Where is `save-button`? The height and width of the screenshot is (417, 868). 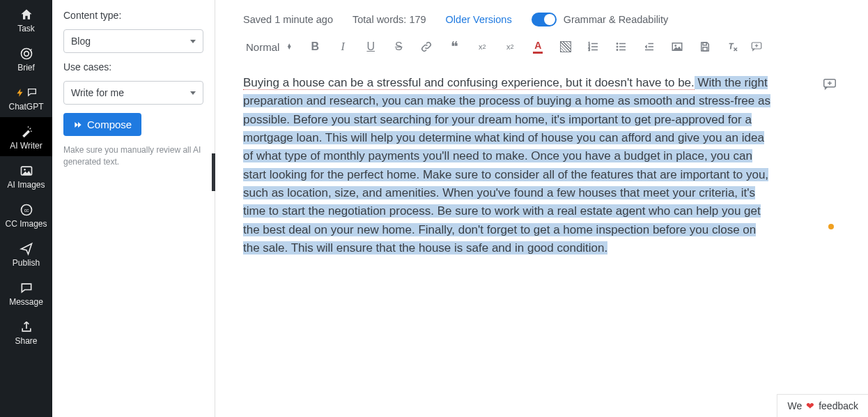 save-button is located at coordinates (705, 47).